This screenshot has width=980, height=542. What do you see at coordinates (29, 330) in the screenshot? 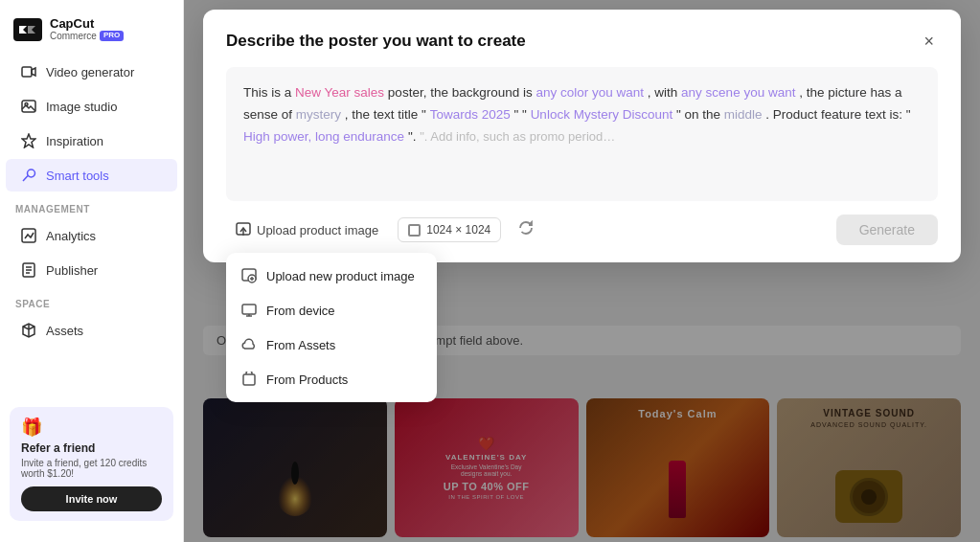
I see `assets-icon` at bounding box center [29, 330].